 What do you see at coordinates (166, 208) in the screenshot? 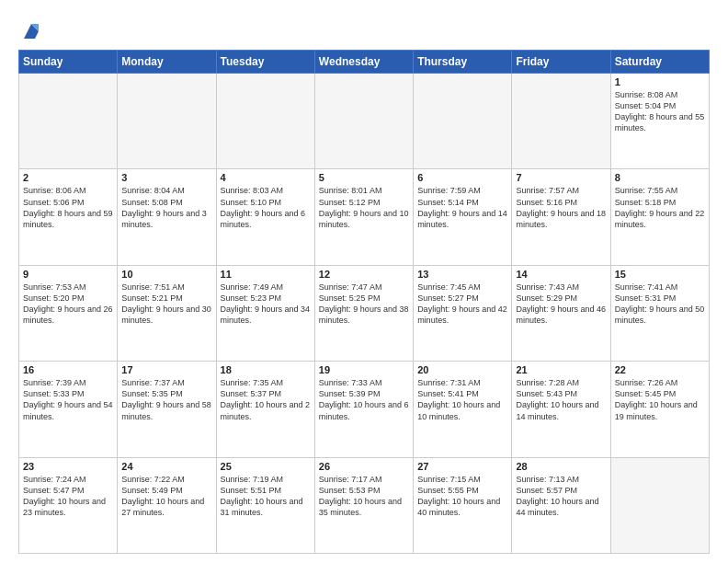
I see `day-info: Sunrise: 8:04 AM Sunset: 5:08 PM Dayligh…` at bounding box center [166, 208].